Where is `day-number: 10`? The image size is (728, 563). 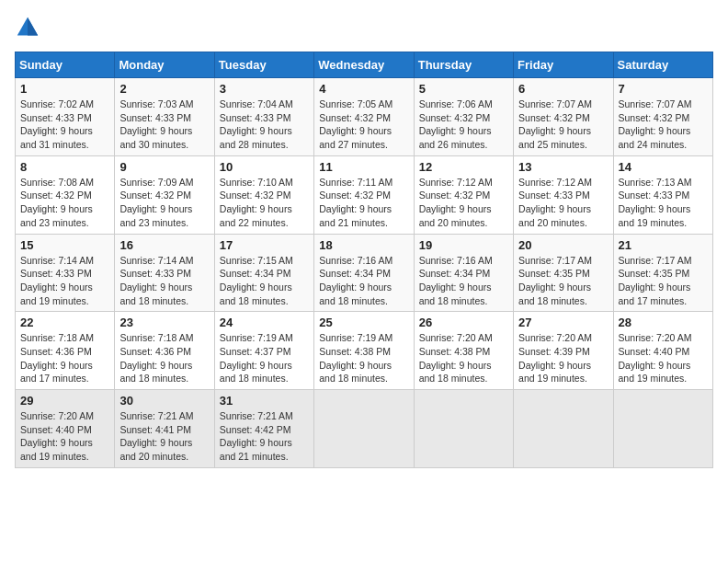 day-number: 10 is located at coordinates (265, 167).